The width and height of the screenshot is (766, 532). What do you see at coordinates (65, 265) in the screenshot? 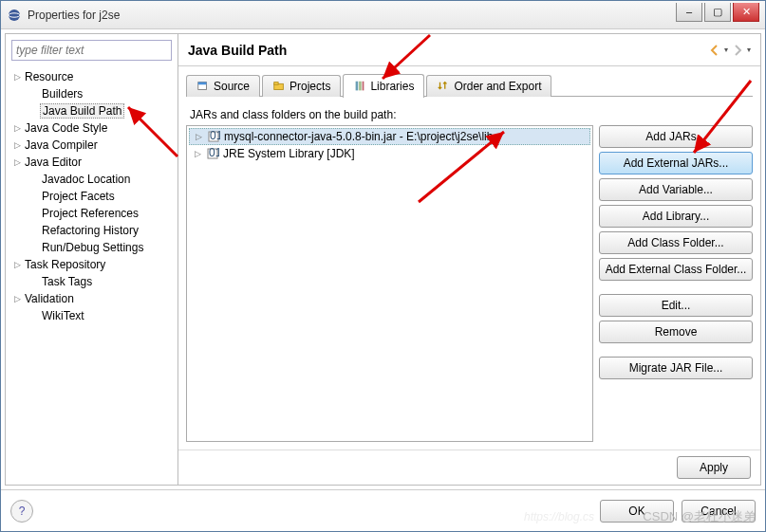
I see `sidebar-item-label: Task Repository` at bounding box center [65, 265].